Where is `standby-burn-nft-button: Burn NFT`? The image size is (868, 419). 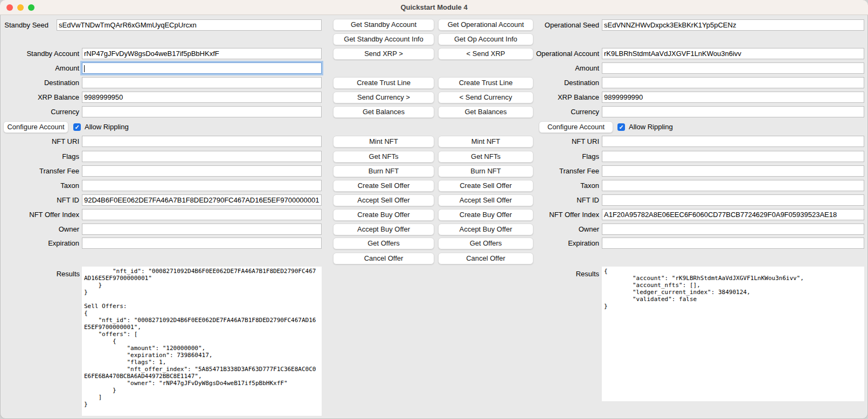 standby-burn-nft-button: Burn NFT is located at coordinates (384, 171).